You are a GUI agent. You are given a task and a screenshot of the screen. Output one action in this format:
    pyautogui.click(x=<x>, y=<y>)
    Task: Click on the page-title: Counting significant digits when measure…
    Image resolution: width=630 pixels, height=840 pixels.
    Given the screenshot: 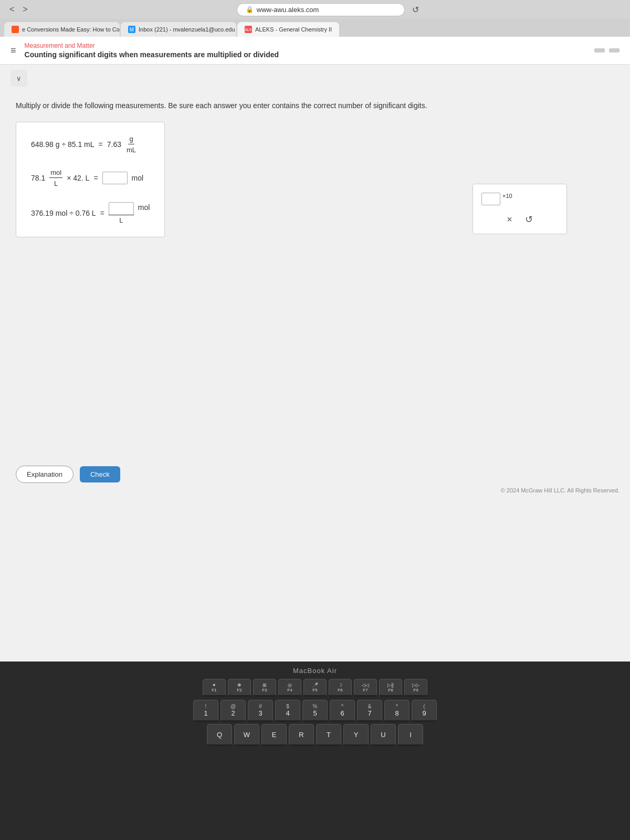 What is the action you would take?
    pyautogui.click(x=306, y=55)
    